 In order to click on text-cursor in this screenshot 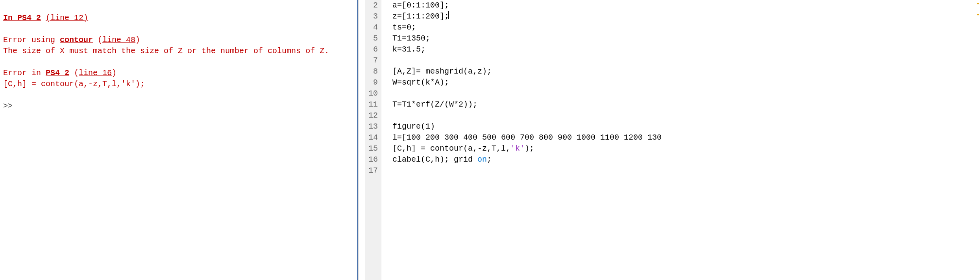, I will do `click(449, 15)`.